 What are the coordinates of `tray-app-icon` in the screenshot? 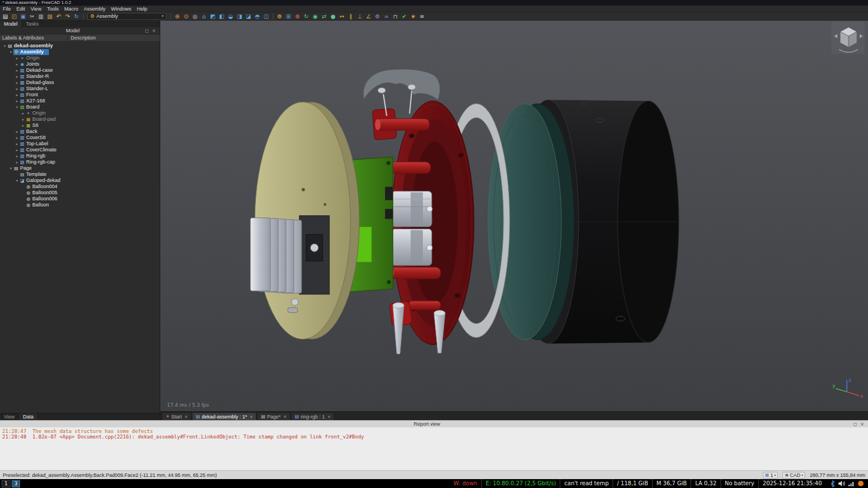 It's located at (861, 484).